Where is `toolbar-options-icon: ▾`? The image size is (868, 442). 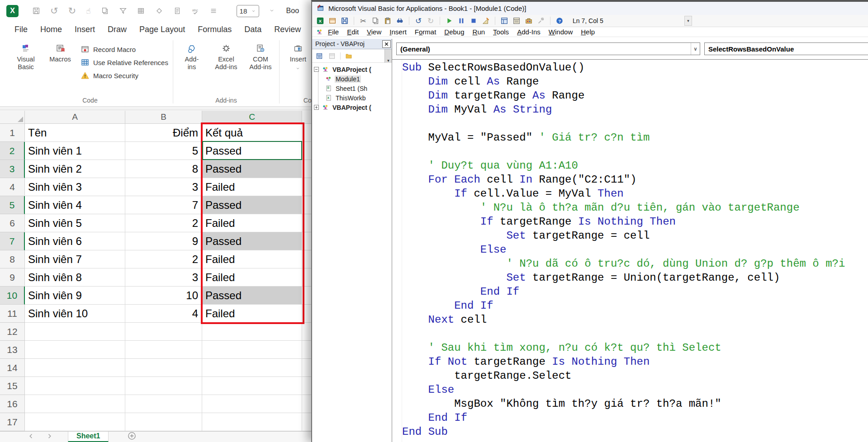
toolbar-options-icon: ▾ is located at coordinates (688, 21).